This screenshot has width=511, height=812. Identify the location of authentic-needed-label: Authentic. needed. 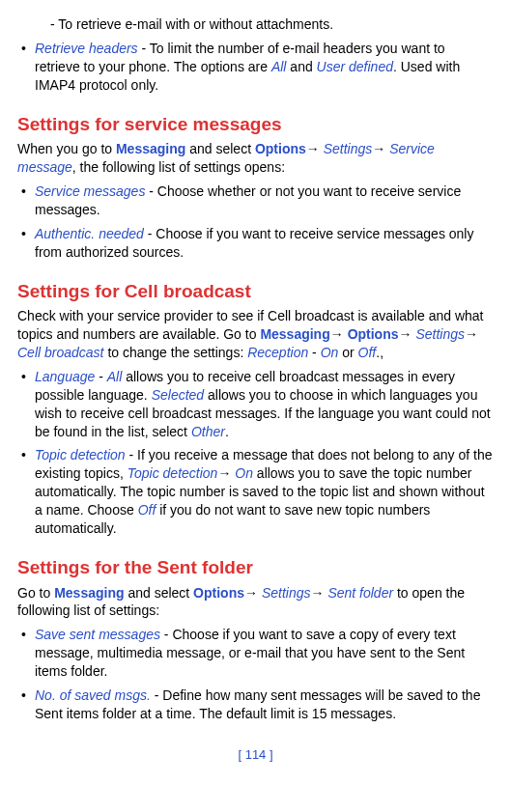
(89, 234).